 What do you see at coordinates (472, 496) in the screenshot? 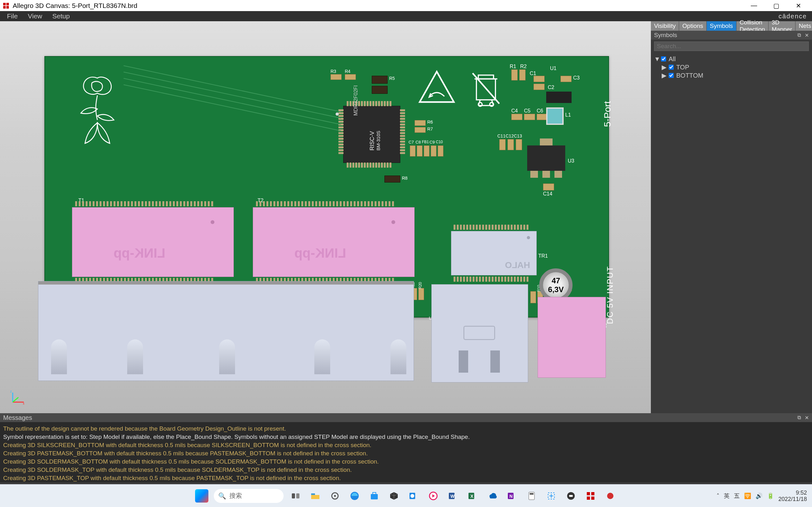
I see `excel-icon: X` at bounding box center [472, 496].